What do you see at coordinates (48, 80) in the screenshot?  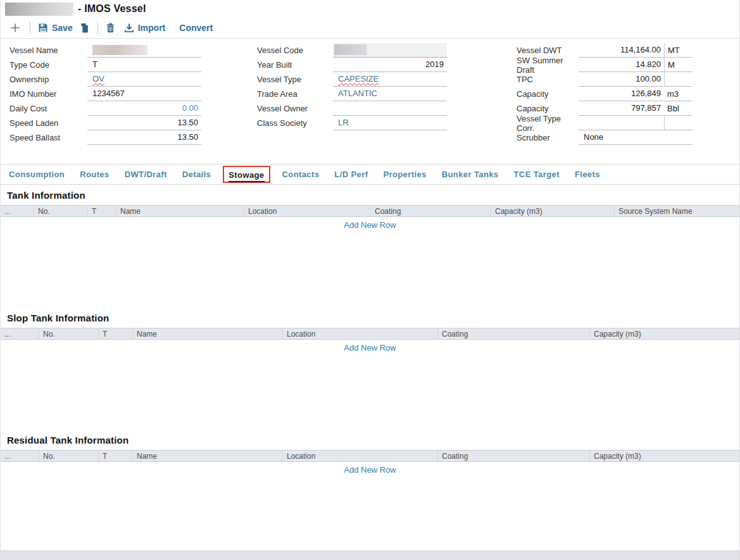 I see `ownership-label: Ownership` at bounding box center [48, 80].